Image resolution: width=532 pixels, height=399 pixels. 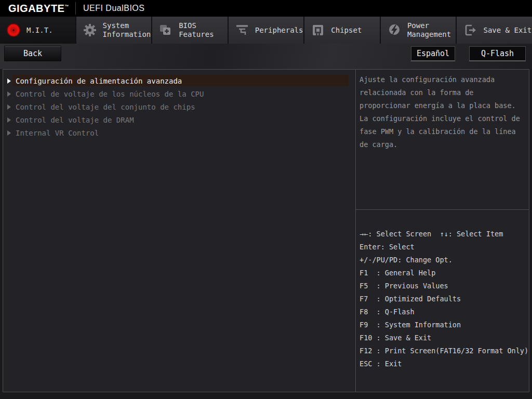 What do you see at coordinates (346, 30) in the screenshot?
I see `tab-label: Chipset` at bounding box center [346, 30].